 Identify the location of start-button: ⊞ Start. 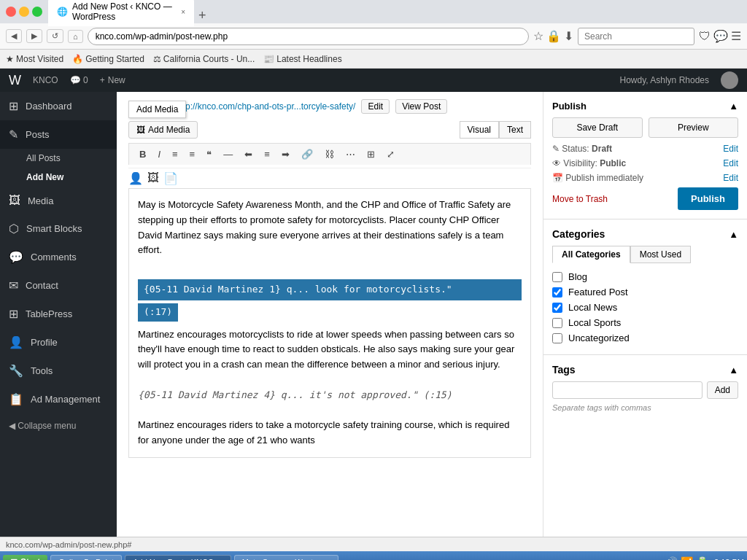
(25, 557).